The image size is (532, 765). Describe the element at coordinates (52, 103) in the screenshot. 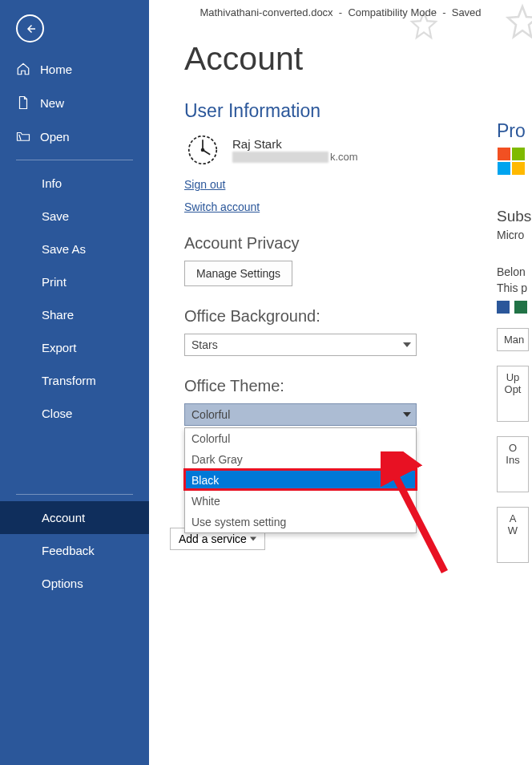

I see `nav-label: New` at that location.